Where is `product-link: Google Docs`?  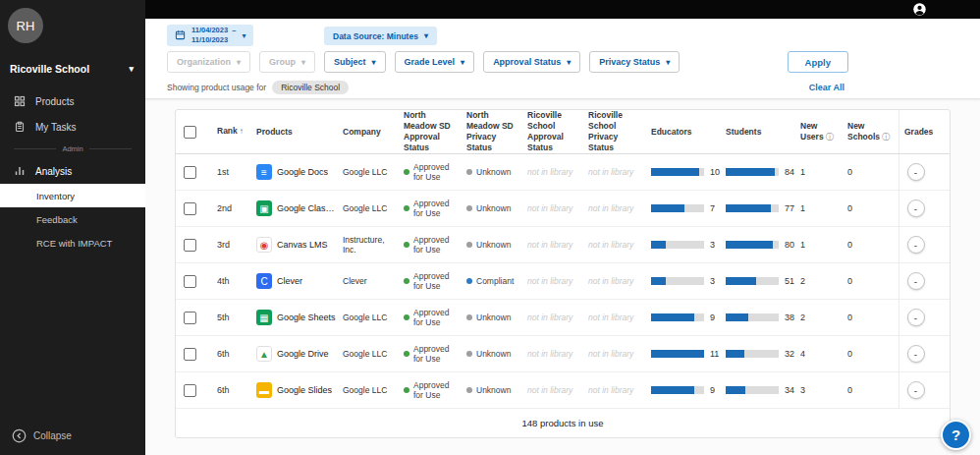 product-link: Google Docs is located at coordinates (302, 172).